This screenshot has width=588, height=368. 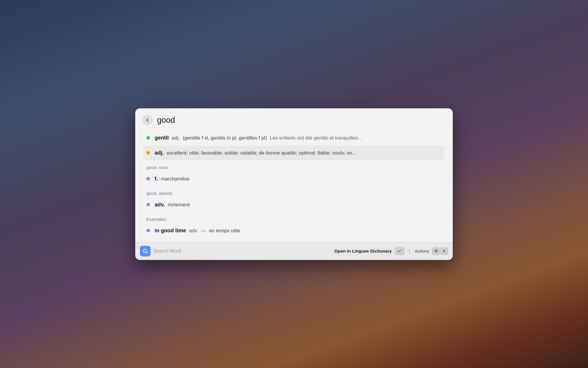 I want to click on actions-label: Actions, so click(x=422, y=251).